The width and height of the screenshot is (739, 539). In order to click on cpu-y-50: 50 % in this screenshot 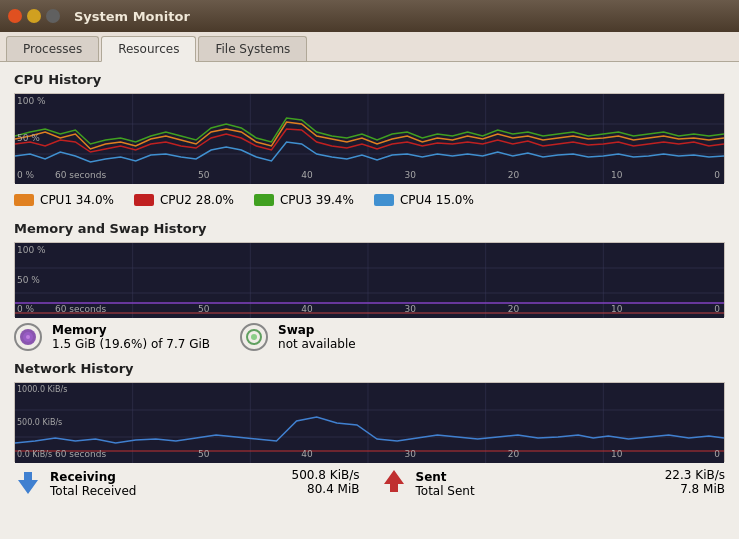, I will do `click(32, 138)`.